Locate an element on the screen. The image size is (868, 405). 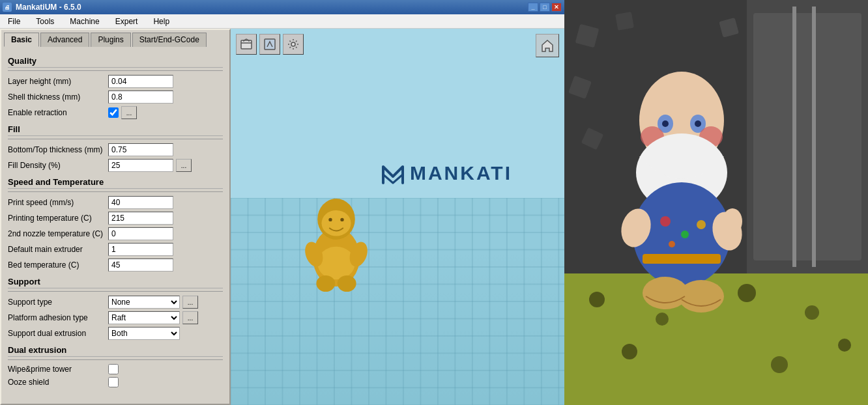
support-dual-extrusion-row: Support dual extrusion Both First extrud… is located at coordinates (115, 333).